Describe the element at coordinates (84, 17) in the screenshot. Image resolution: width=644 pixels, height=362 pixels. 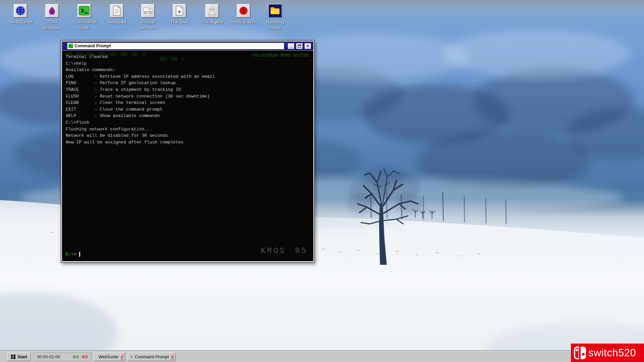
I see `desktop-icon-command-line: Command Line` at that location.